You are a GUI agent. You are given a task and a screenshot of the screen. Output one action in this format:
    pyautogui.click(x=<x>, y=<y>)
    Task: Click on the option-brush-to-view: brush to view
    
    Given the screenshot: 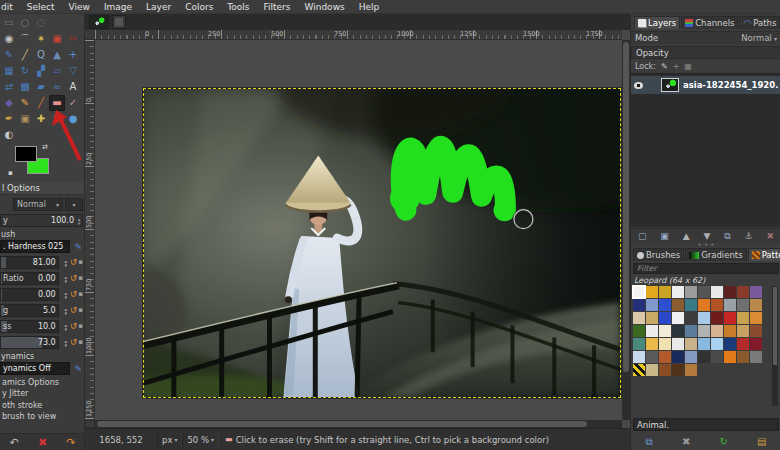 What is the action you would take?
    pyautogui.click(x=42, y=416)
    